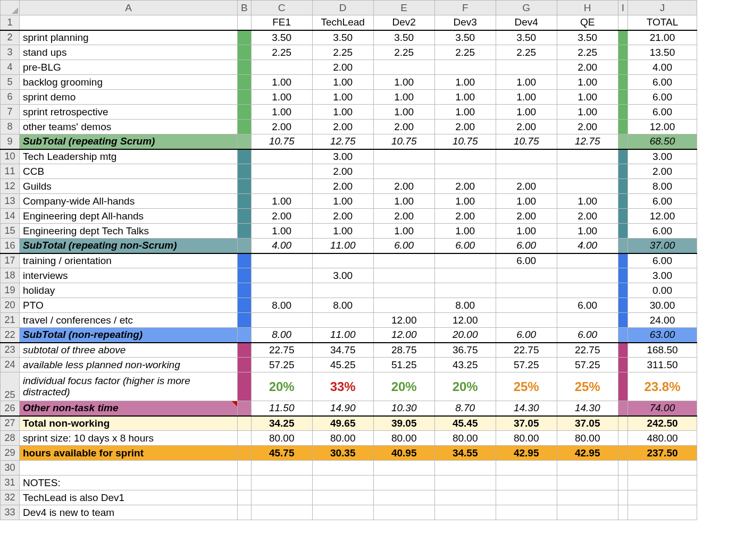  What do you see at coordinates (342, 246) in the screenshot?
I see `cell: 11.00` at bounding box center [342, 246].